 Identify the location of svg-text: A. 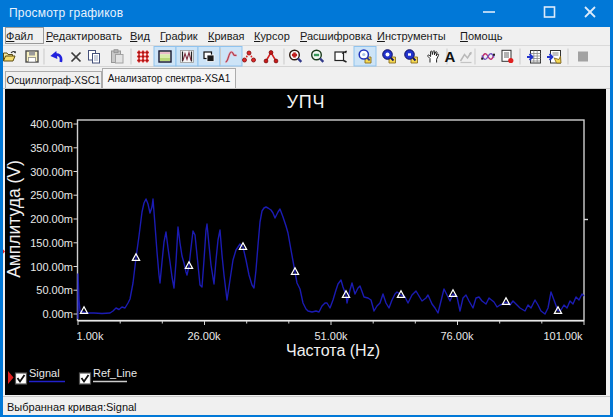
(450, 56).